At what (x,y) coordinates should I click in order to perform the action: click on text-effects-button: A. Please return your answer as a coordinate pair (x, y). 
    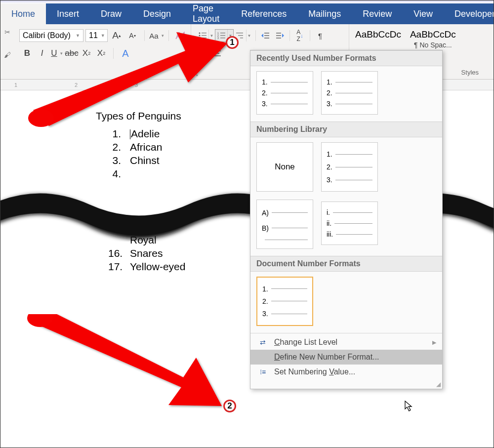
    Looking at the image, I should click on (125, 53).